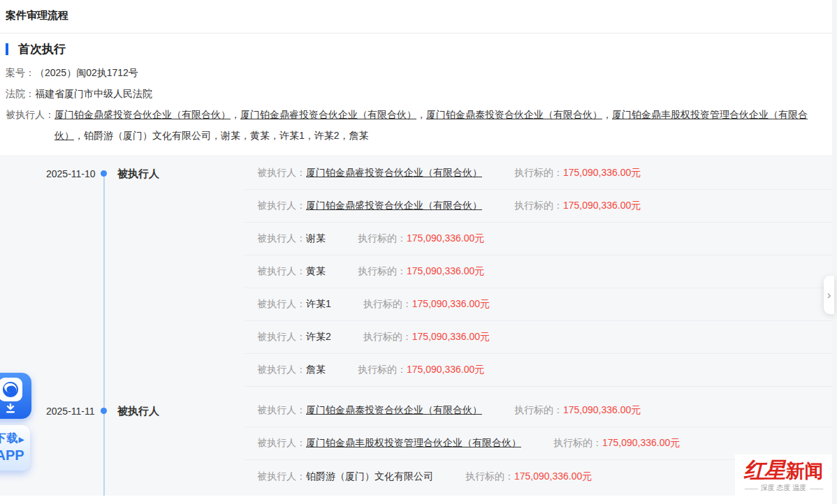 This screenshot has width=837, height=504. I want to click on row-respondent-name: 谢某, so click(316, 239).